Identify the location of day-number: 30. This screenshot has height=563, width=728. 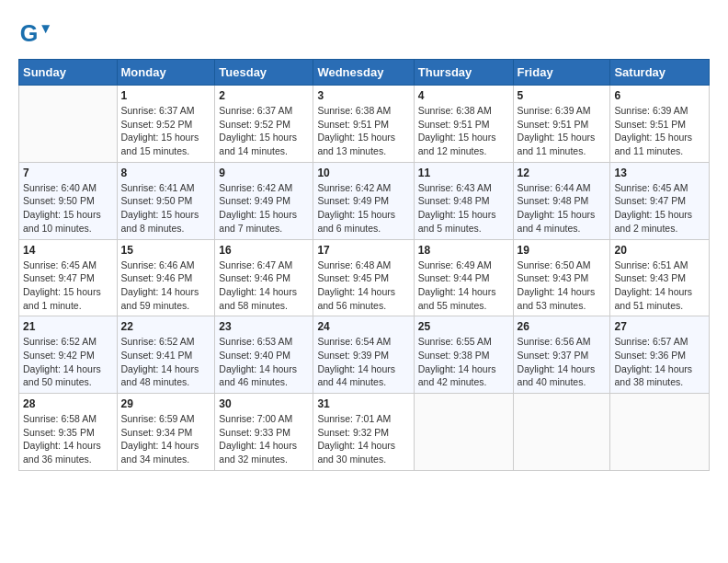
(264, 404).